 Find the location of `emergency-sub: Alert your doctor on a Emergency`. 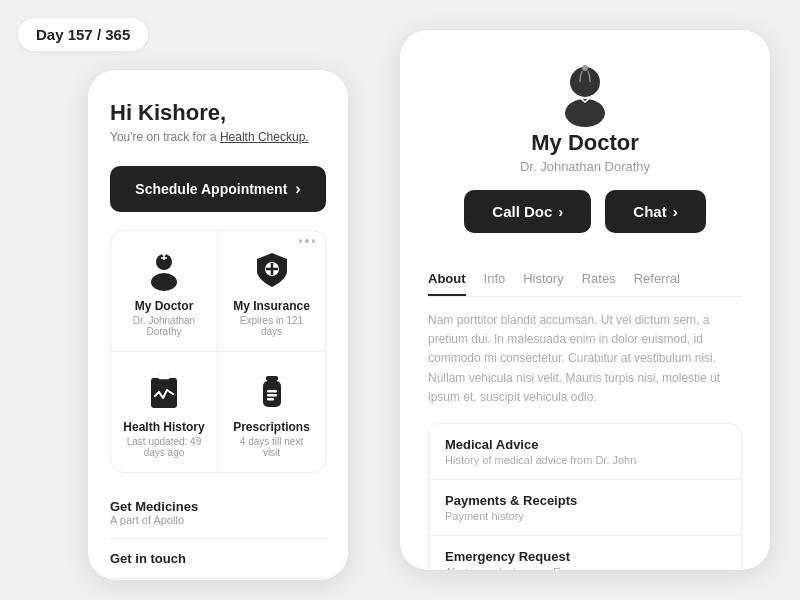

emergency-sub: Alert your doctor on a Emergency is located at coordinates (585, 568).